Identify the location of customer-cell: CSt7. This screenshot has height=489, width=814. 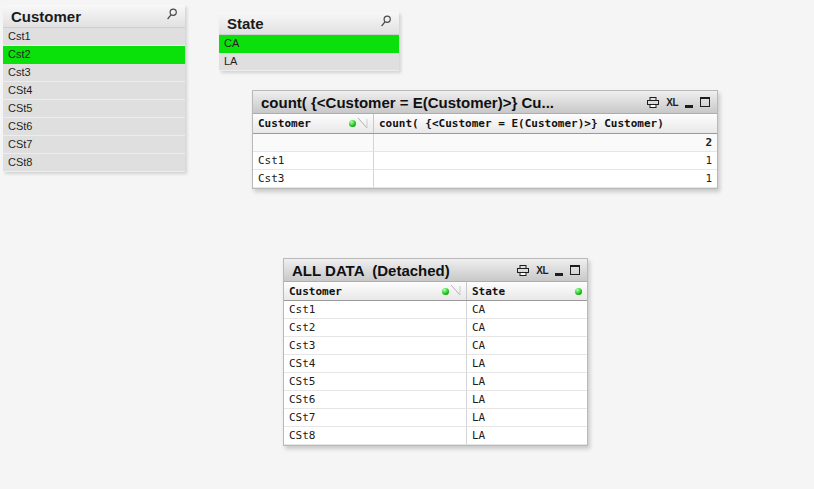
(376, 418).